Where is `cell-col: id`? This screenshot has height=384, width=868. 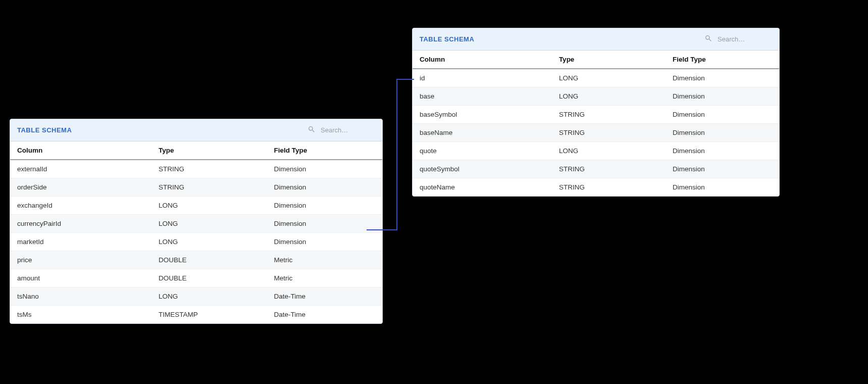
cell-col: id is located at coordinates (482, 78).